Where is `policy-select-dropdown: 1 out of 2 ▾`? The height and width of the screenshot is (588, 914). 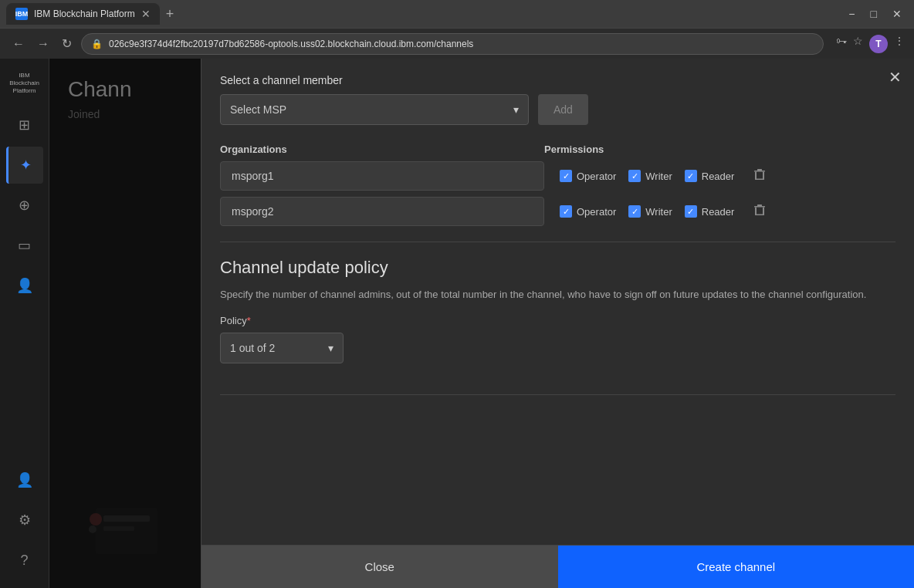
policy-select-dropdown: 1 out of 2 ▾ is located at coordinates (282, 348).